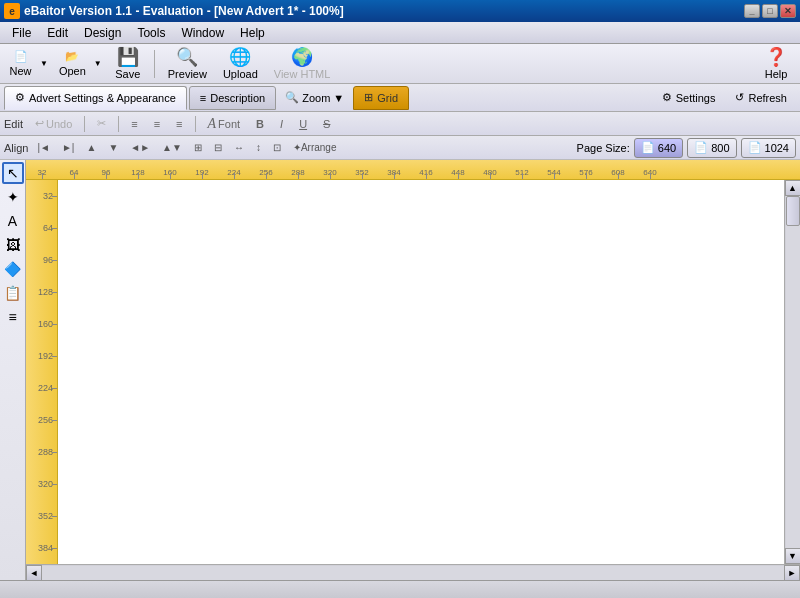  Describe the element at coordinates (13, 197) in the screenshot. I see `shape-tool: ✦` at that location.